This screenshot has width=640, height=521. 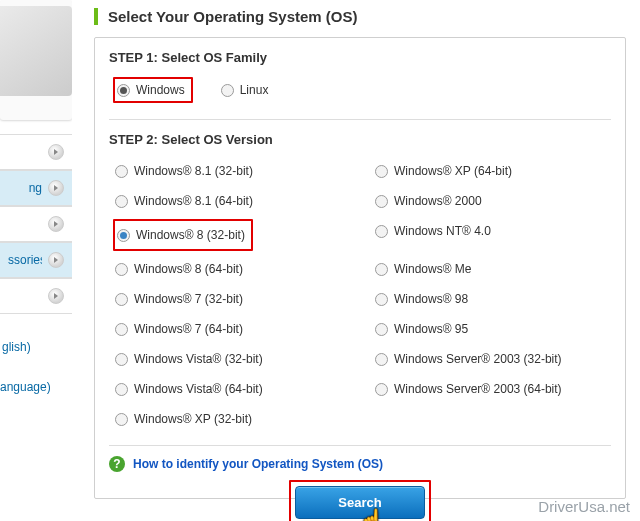 I want to click on language-link-partial: anguage), so click(x=36, y=387).